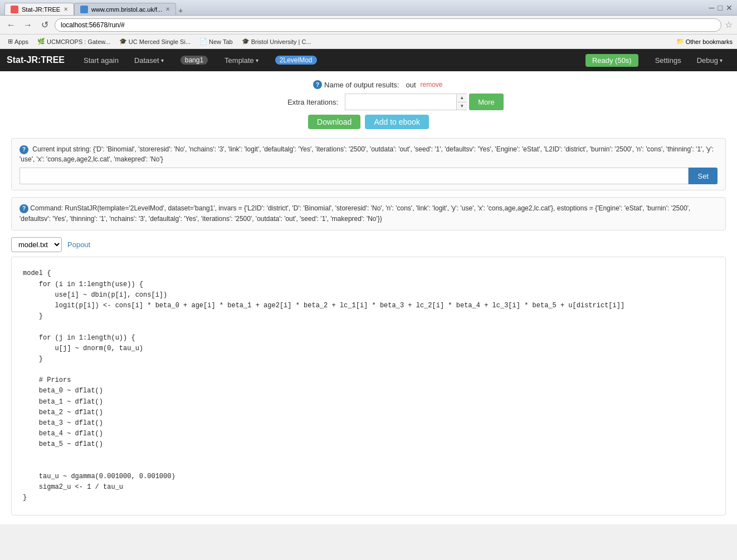  I want to click on extra-iter-row: Extra Iterations: ▲ ▼ More, so click(369, 102).